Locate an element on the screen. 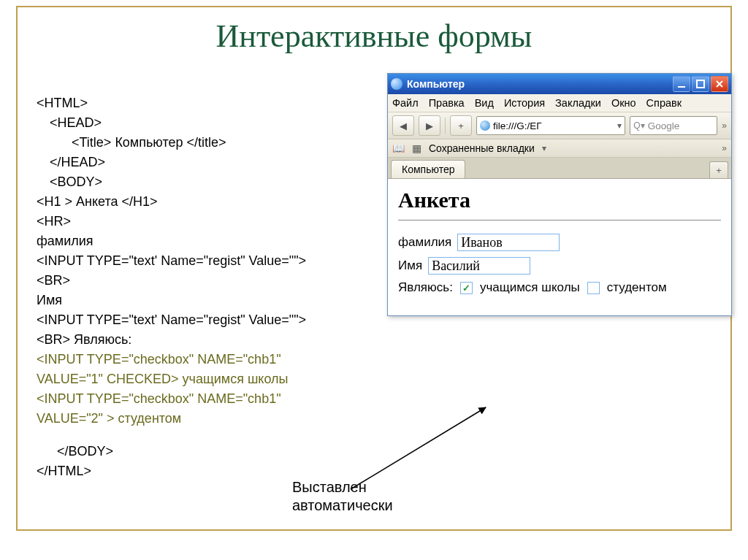 The image size is (748, 560). code-line: <HR> is located at coordinates (194, 222).